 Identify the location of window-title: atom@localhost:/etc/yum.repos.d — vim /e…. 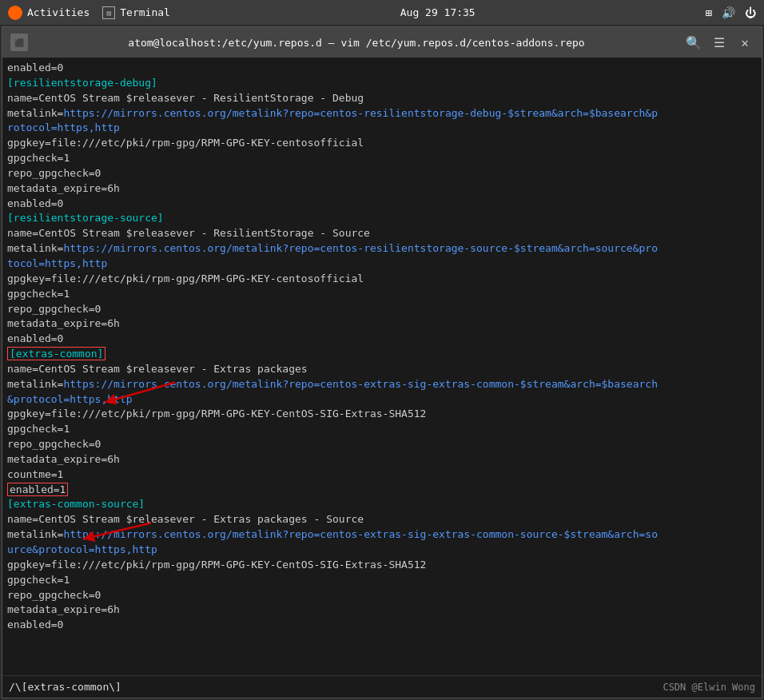
(356, 43).